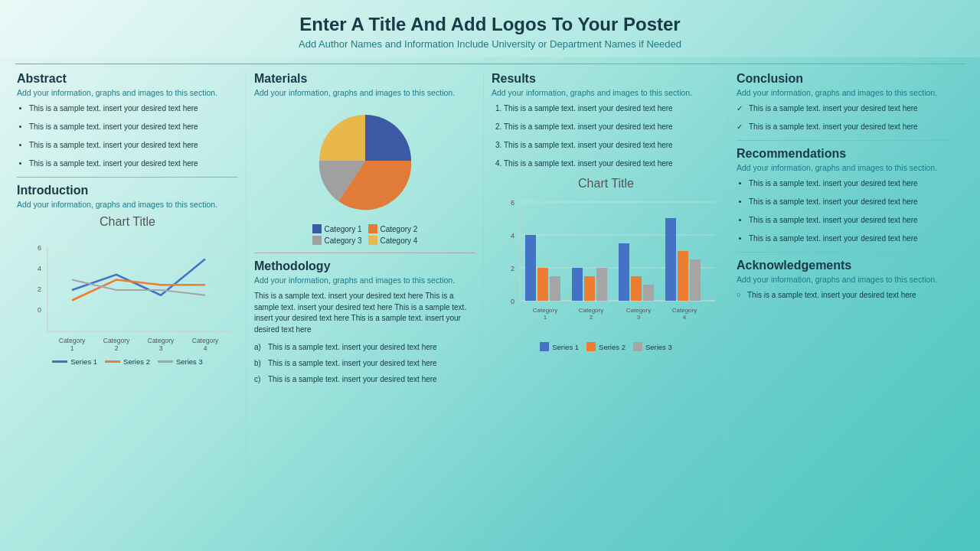 The height and width of the screenshot is (551, 980). I want to click on introduction-subtitle: Add your information, graphs and images …, so click(127, 204).